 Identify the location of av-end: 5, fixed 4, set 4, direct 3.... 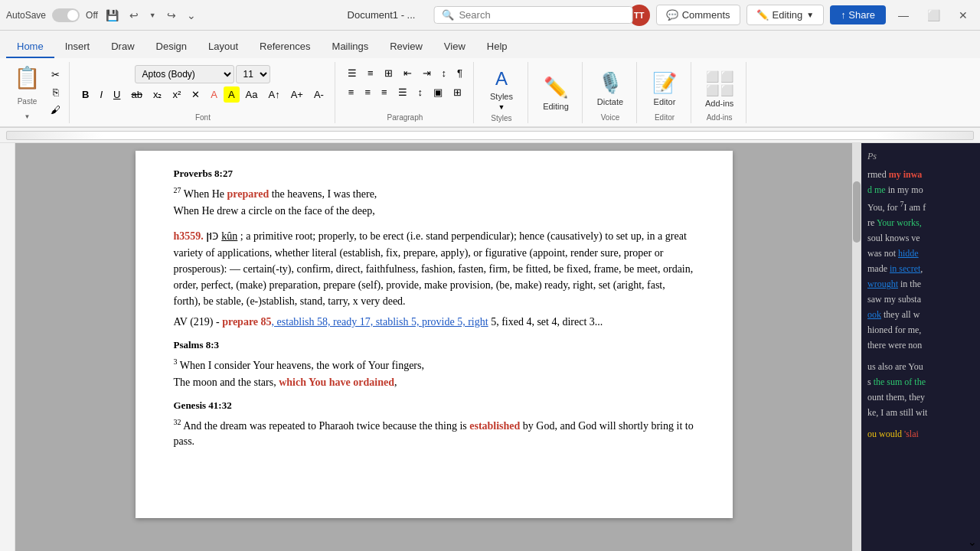
(546, 321).